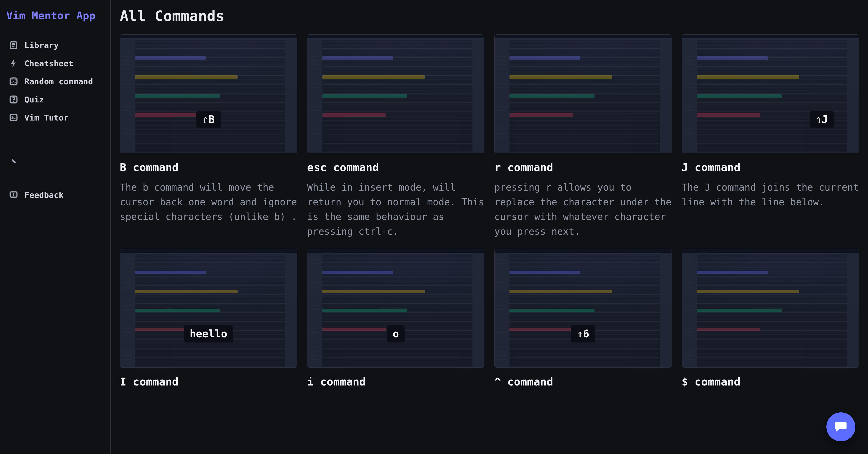 The image size is (868, 454). Describe the element at coordinates (396, 334) in the screenshot. I see `key-badge: o` at that location.